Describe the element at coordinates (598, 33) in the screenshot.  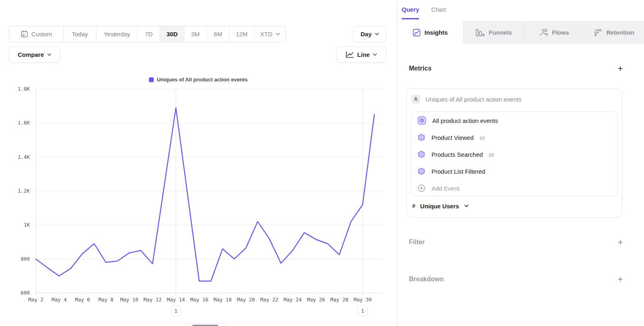
I see `retention-icon` at that location.